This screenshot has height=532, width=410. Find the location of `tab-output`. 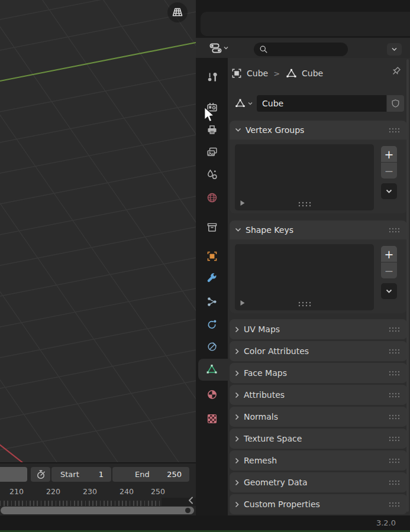

tab-output is located at coordinates (212, 129).